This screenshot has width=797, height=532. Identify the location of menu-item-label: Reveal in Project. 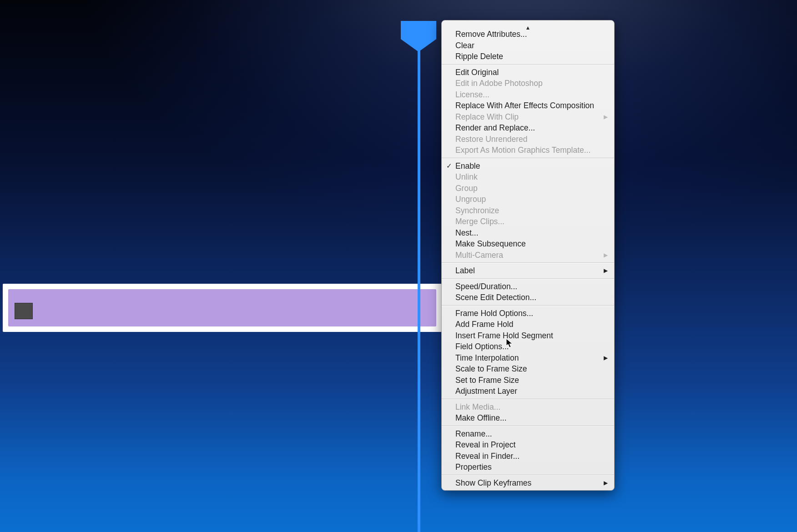
(485, 445).